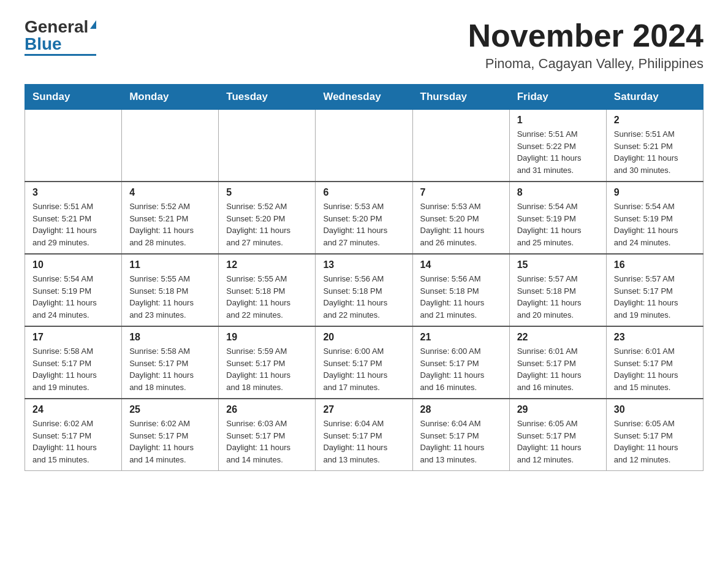  I want to click on calendar-day-cell: 10Sunrise: 5:54 AM Sunset: 5:19 PM Dayli…, so click(74, 290).